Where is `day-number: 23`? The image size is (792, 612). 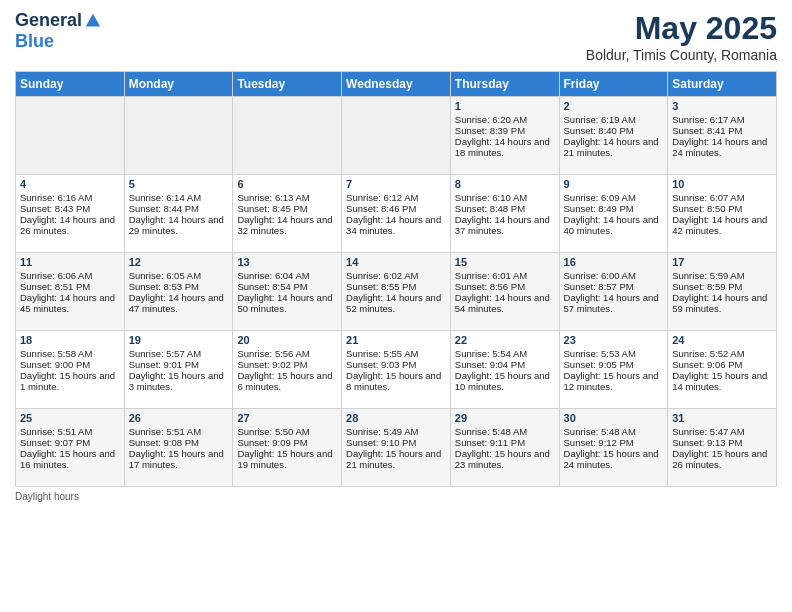 day-number: 23 is located at coordinates (614, 340).